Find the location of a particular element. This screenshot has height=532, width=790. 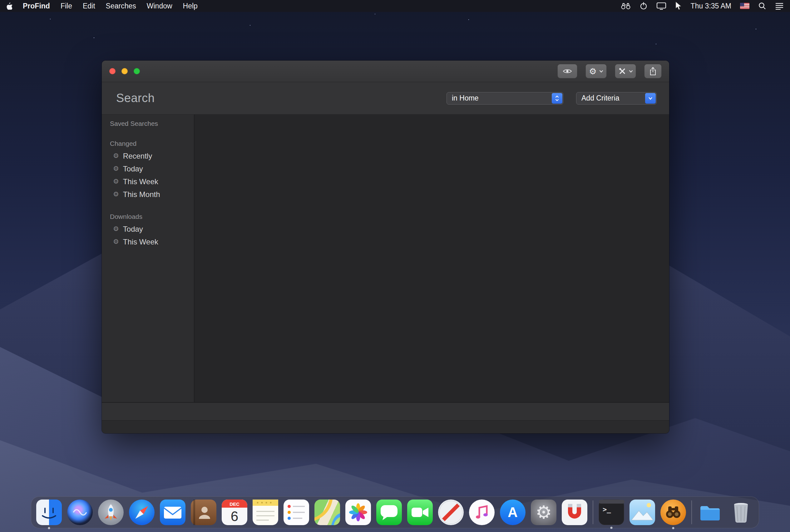

toolbar: ⚙ is located at coordinates (609, 71).